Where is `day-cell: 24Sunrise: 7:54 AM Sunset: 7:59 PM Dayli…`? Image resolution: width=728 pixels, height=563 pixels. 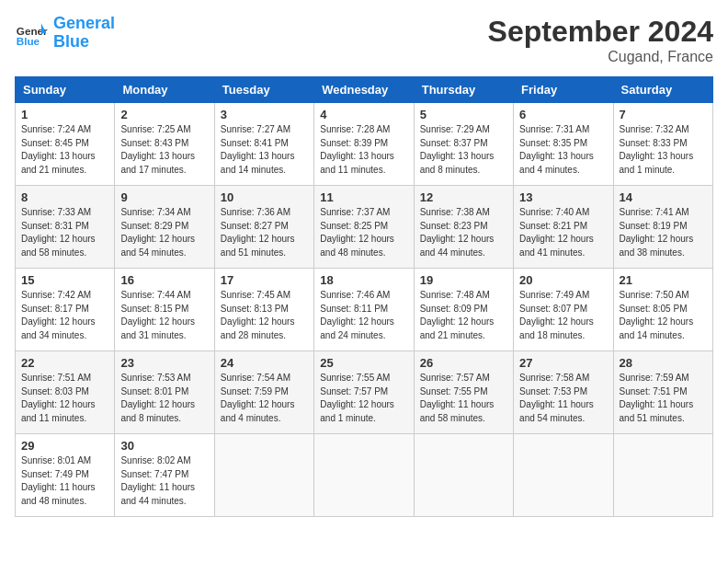
day-cell: 24Sunrise: 7:54 AM Sunset: 7:59 PM Dayli… is located at coordinates (264, 393).